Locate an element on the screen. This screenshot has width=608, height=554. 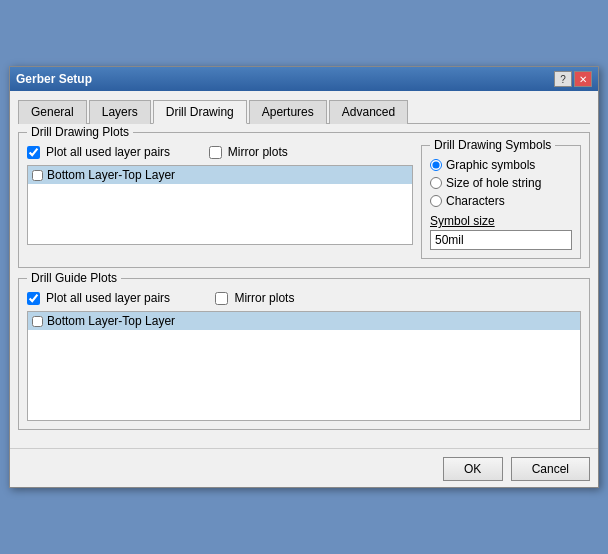
window-title: Gerber Setup is located at coordinates (54, 79).